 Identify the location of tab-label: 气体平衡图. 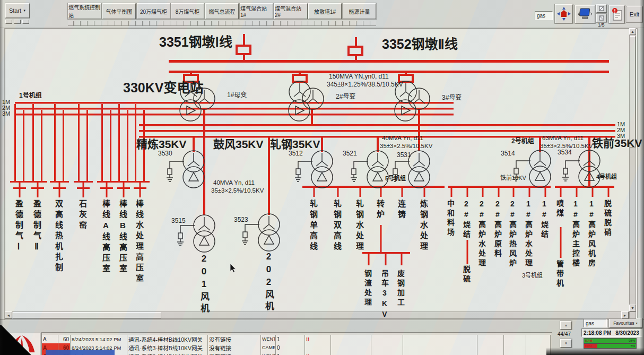
(119, 12).